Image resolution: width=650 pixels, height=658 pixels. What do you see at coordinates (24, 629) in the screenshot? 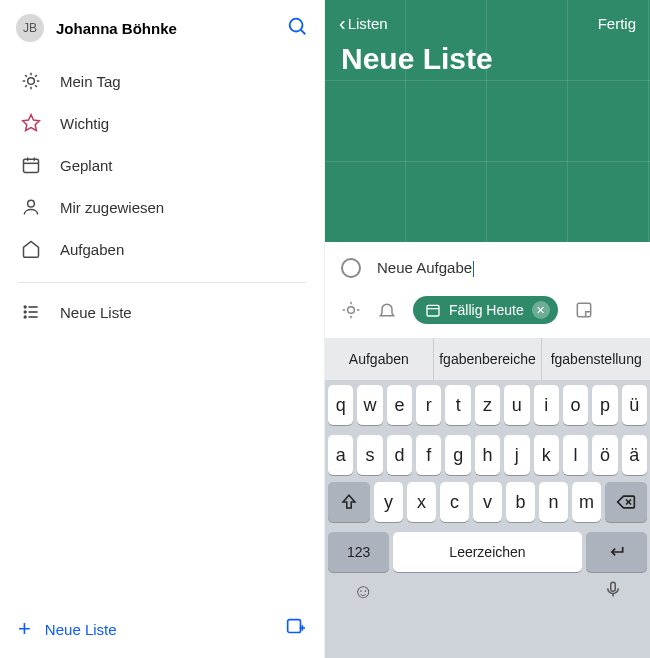
I see `plus-icon: +` at bounding box center [24, 629].